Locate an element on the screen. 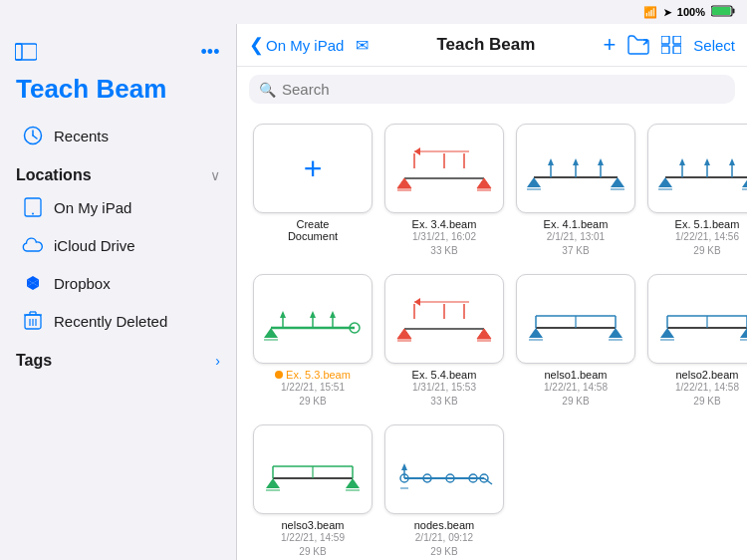 The height and width of the screenshot is (560, 747). trash-icon is located at coordinates (33, 321).